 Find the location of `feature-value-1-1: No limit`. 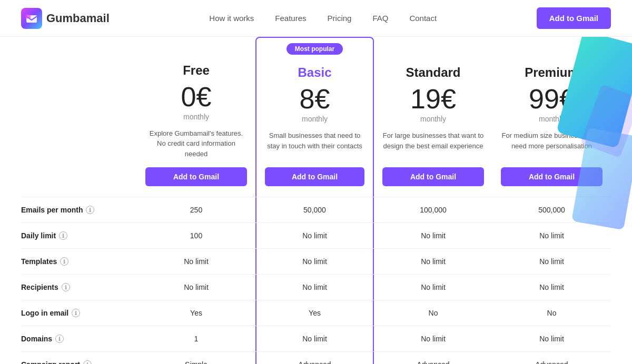

feature-value-1-1: No limit is located at coordinates (315, 236).